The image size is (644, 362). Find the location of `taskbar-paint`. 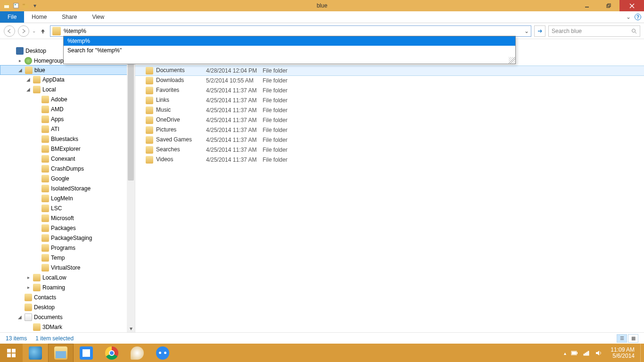

taskbar-paint is located at coordinates (137, 353).